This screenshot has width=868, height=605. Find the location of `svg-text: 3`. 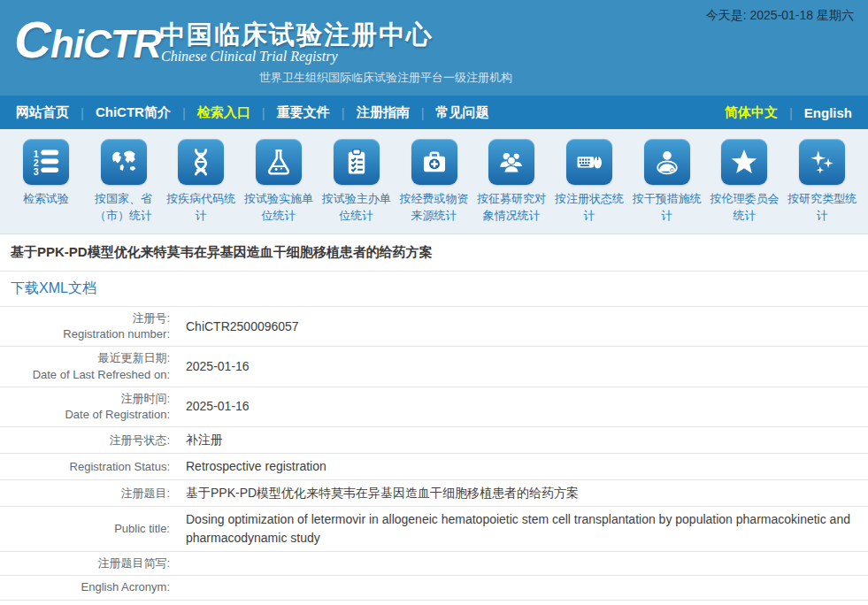

svg-text: 3 is located at coordinates (36, 172).